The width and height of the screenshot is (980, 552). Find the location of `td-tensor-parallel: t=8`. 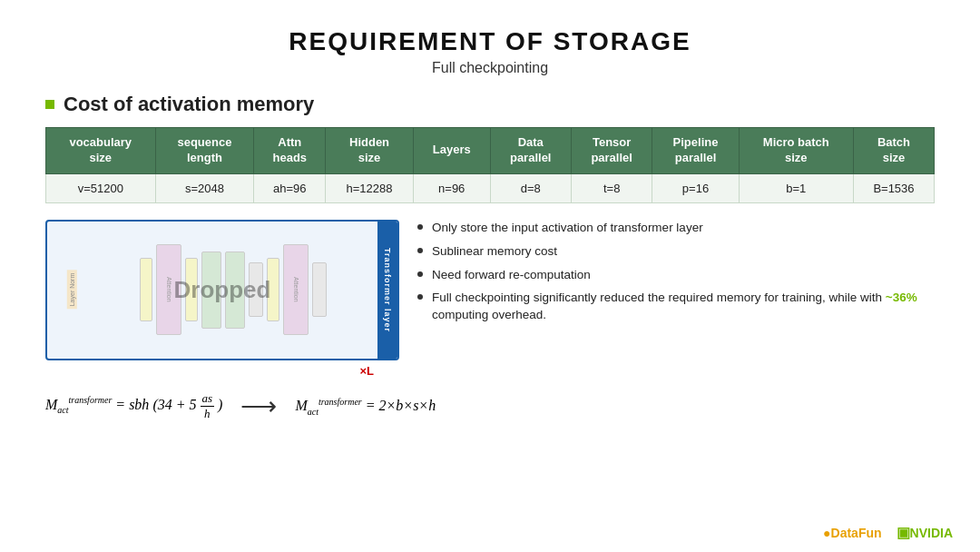

td-tensor-parallel: t=8 is located at coordinates (612, 188).